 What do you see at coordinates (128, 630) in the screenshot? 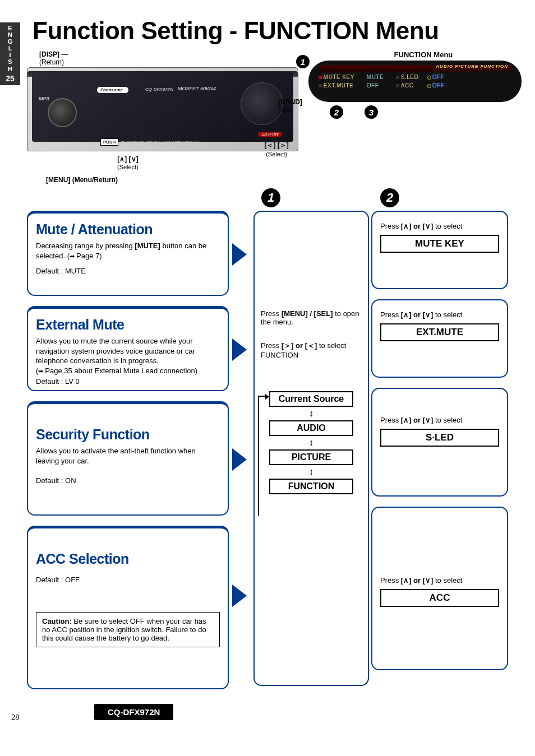
I see `box-acc-caution: Caution: Be sure to select OFF when your…` at bounding box center [128, 630].